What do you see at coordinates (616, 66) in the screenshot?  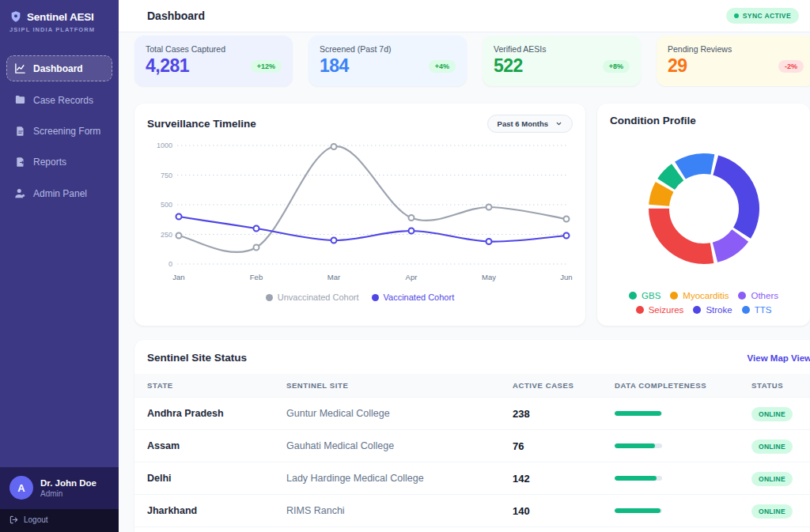 I see `stat-delta-badge: +8%` at bounding box center [616, 66].